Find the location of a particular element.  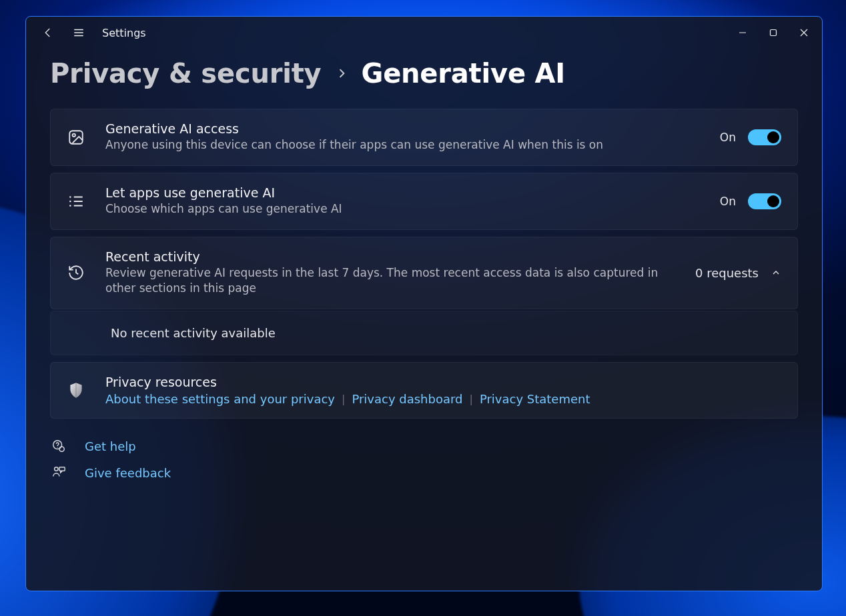

hamburger-menu-button is located at coordinates (79, 33).